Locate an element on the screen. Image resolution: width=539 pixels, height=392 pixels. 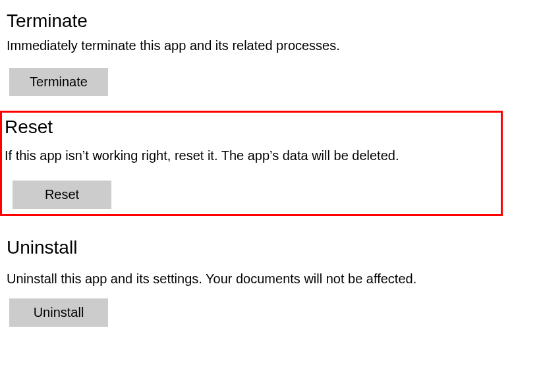
uninstall-button: Uninstall is located at coordinates (59, 312).